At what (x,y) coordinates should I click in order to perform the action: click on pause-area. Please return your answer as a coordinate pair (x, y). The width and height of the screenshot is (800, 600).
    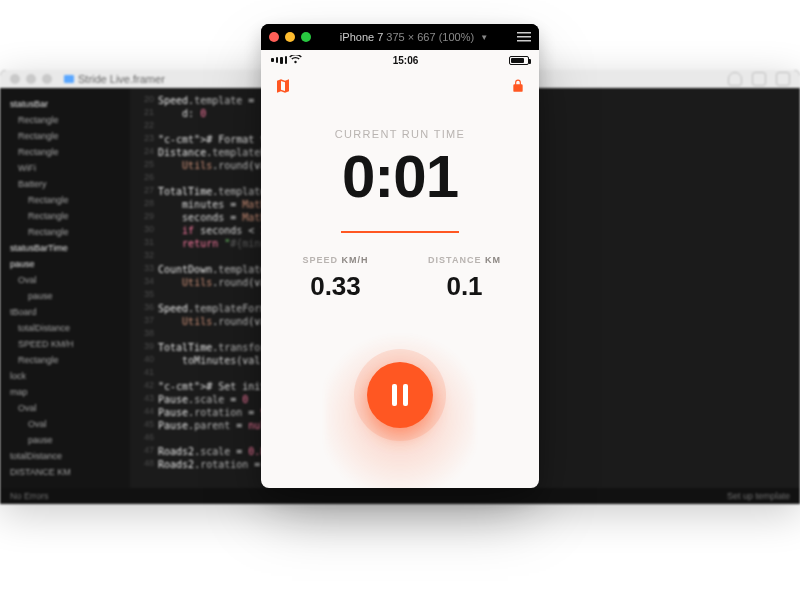
    Looking at the image, I should click on (400, 395).